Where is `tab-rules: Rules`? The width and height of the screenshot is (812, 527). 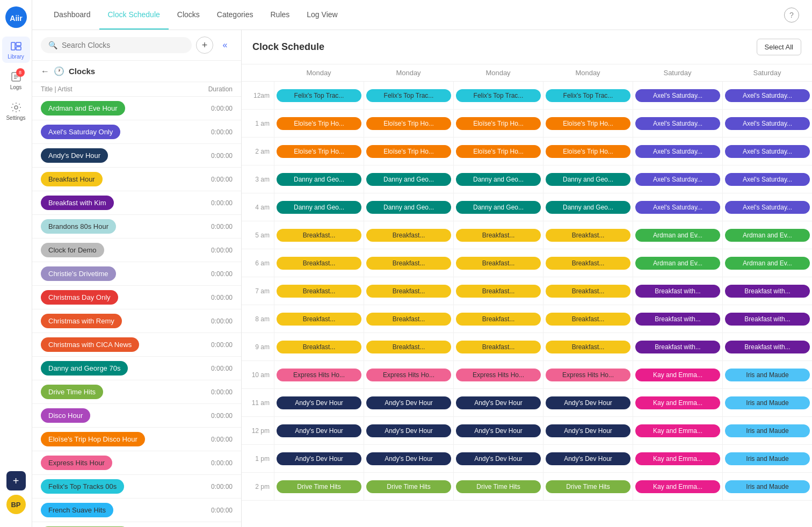
tab-rules: Rules is located at coordinates (280, 15).